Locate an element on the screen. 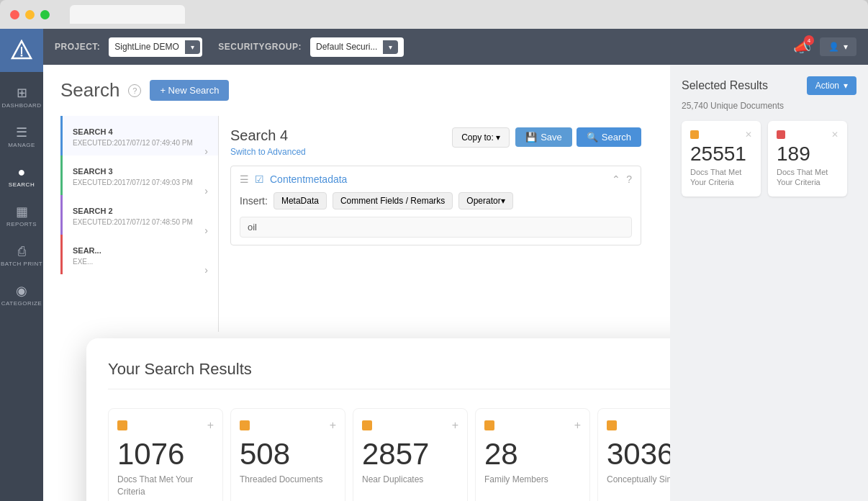 The height and width of the screenshot is (501, 868). result-tile-4: + 3036 Conceptually Similar is located at coordinates (633, 455).